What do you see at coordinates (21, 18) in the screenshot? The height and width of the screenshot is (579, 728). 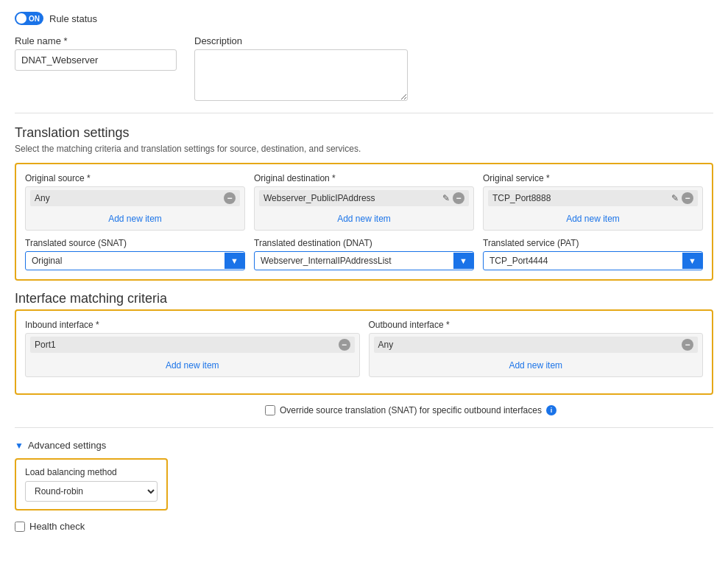 I see `toggle-knob` at bounding box center [21, 18].